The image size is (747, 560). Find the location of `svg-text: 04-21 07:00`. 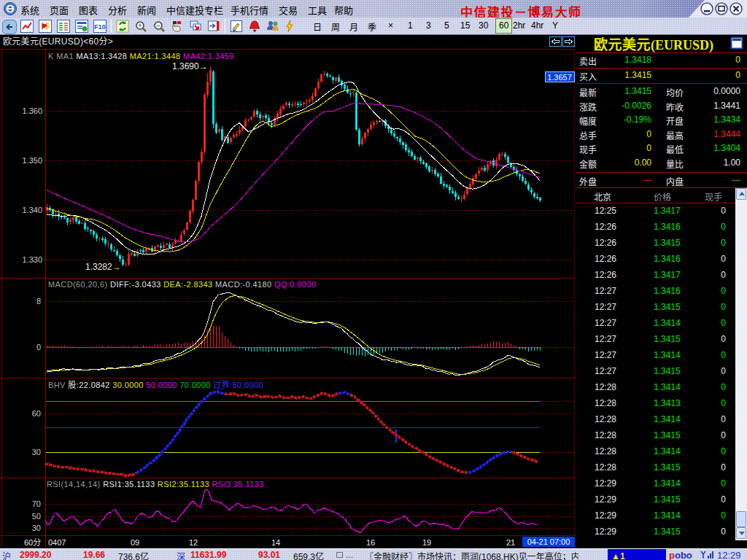

svg-text: 04-21 07:00 is located at coordinates (549, 542).